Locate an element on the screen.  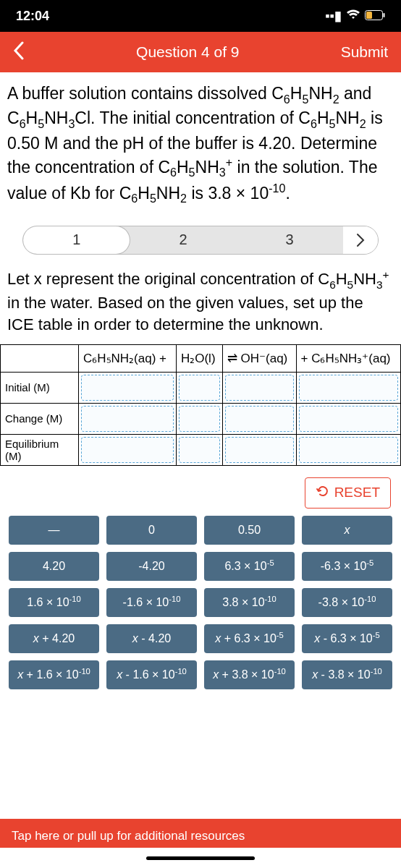
option-tile: x + 6.3 × 10-5 is located at coordinates (249, 639).